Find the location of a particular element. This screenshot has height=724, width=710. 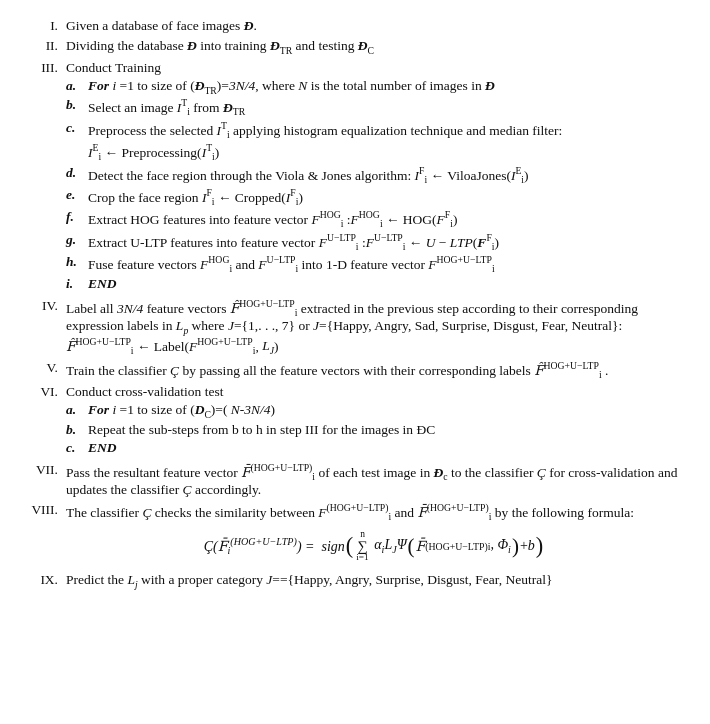

step-IX: IX. Predict the Lj with a proper categor… is located at coordinates (355, 581).